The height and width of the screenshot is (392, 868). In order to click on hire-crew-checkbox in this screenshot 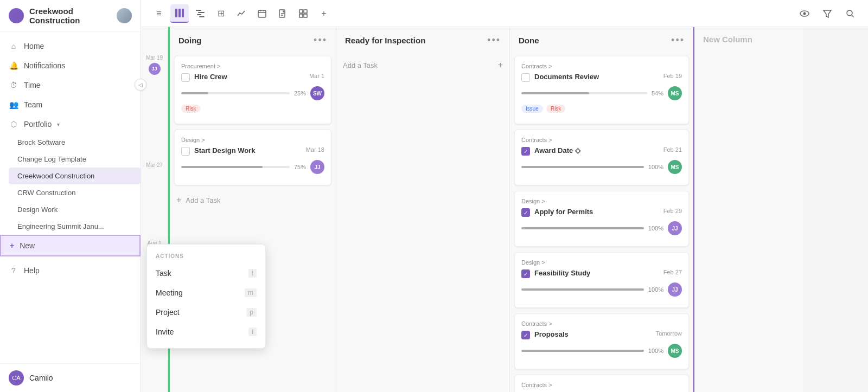, I will do `click(186, 78)`.